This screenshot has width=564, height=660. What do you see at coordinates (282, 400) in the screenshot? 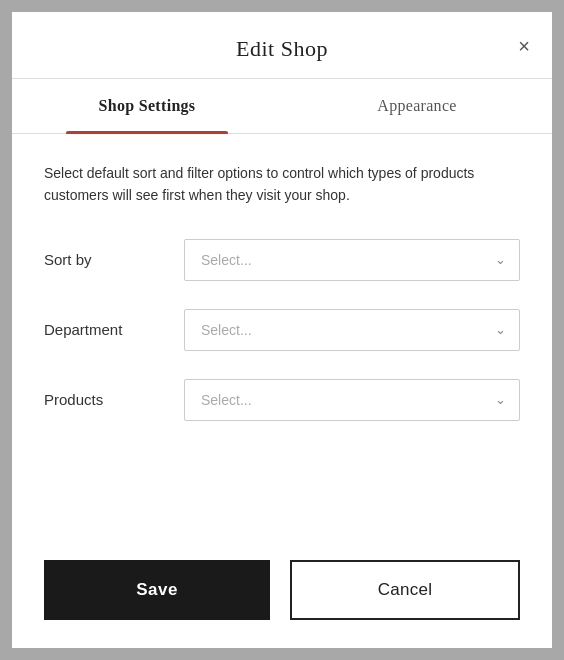
I see `products-row: Products Select... ⌄` at bounding box center [282, 400].